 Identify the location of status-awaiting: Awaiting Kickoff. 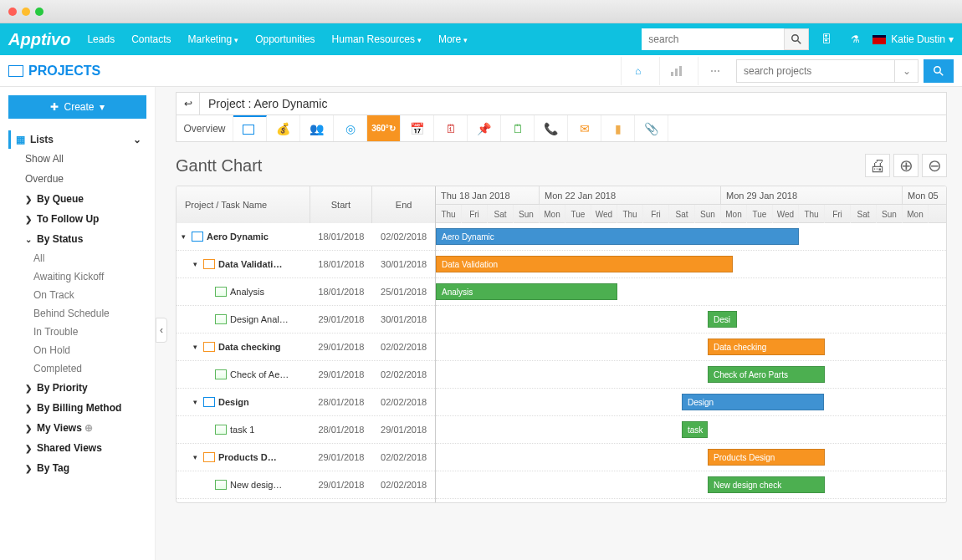
(77, 277).